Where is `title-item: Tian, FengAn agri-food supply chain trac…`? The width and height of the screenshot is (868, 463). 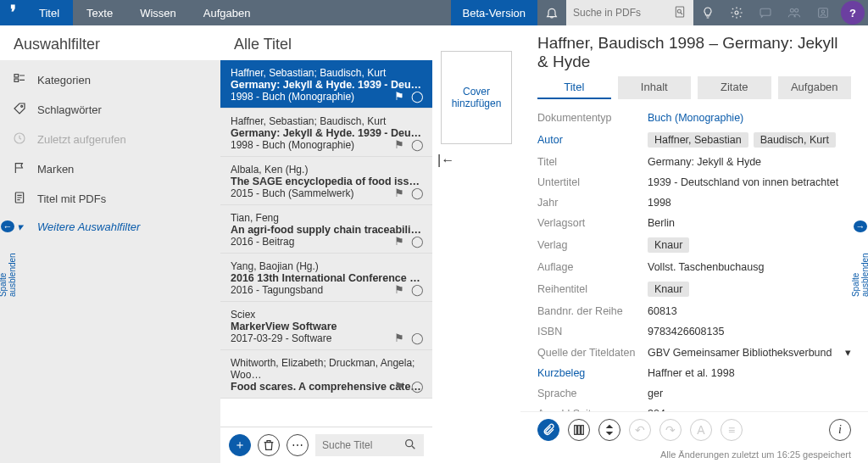 title-item: Tian, FengAn agri-food supply chain trac… is located at coordinates (326, 229).